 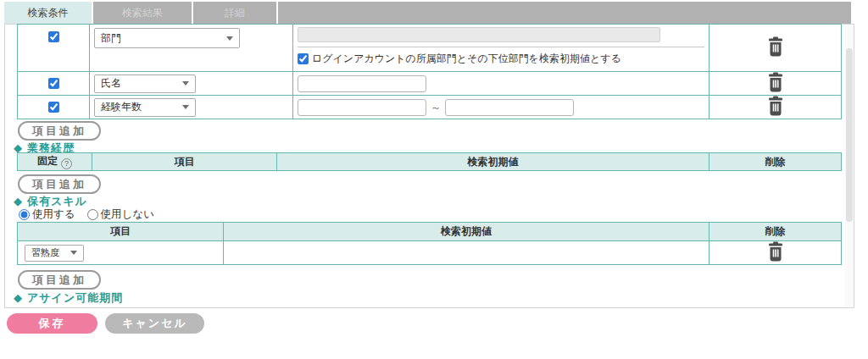 I want to click on condition-row-name: 氏名, so click(x=430, y=84).